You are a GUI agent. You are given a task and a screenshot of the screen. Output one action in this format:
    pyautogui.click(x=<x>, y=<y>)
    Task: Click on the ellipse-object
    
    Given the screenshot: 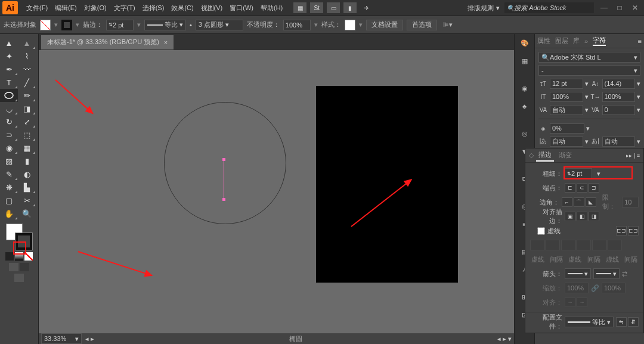 What is the action you would take?
    pyautogui.click(x=225, y=163)
    